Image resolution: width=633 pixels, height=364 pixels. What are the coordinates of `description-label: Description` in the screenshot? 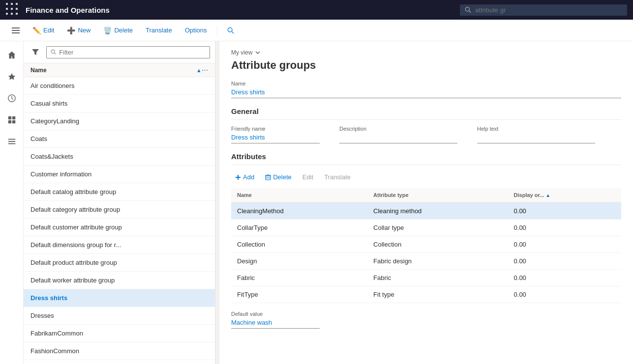 It's located at (398, 129).